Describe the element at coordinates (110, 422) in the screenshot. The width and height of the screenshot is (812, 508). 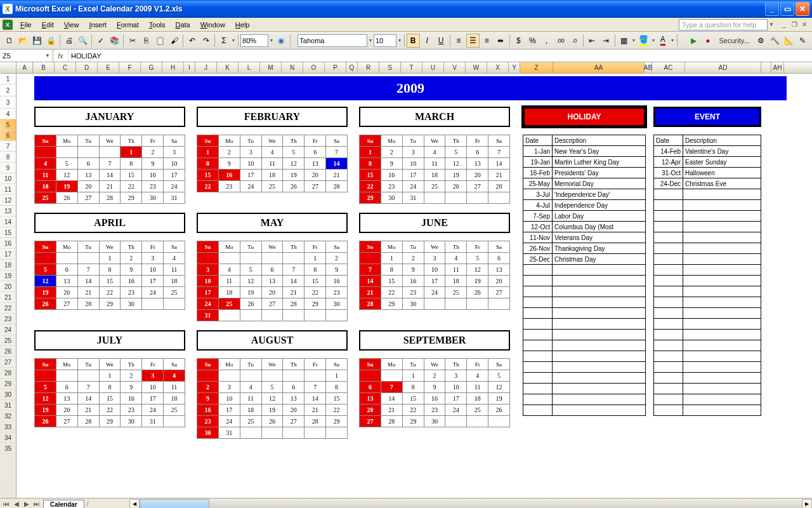
I see `calendar-cell: 29` at that location.